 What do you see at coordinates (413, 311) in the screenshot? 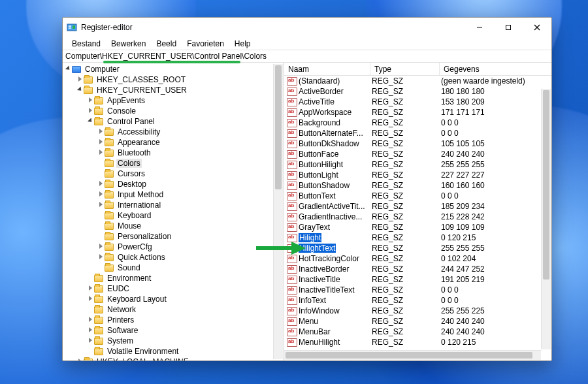
I see `value-row: abInfoWindowREG_SZ255 255 225` at bounding box center [413, 311].